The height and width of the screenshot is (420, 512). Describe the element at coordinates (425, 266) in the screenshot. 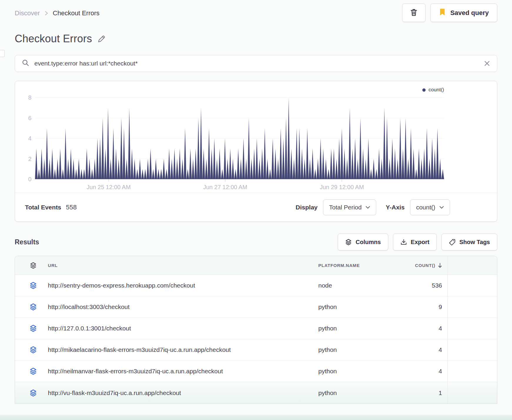

I see `count-header-label: COUNT()` at that location.